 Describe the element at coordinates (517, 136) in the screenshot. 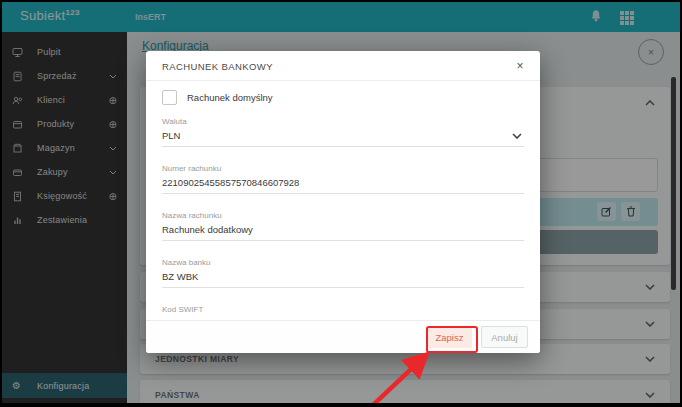

I see `chevron-down-icon` at that location.